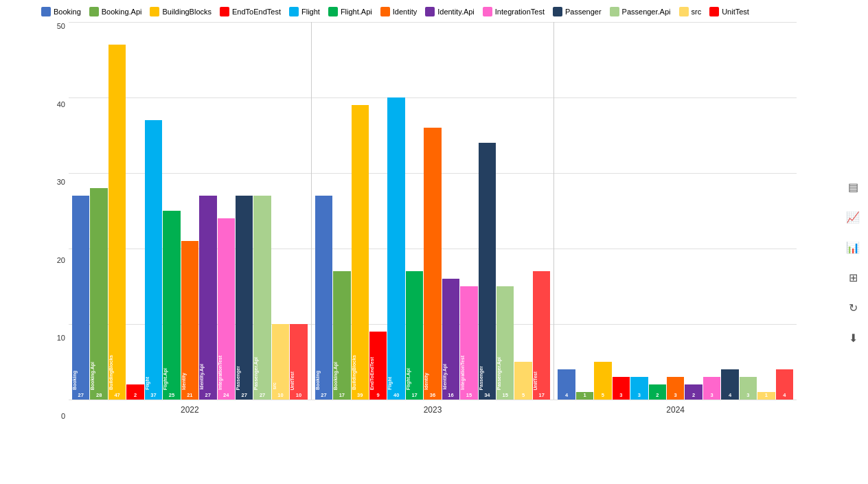 The image size is (868, 484). I want to click on bar-name-label: Booking, so click(324, 380).